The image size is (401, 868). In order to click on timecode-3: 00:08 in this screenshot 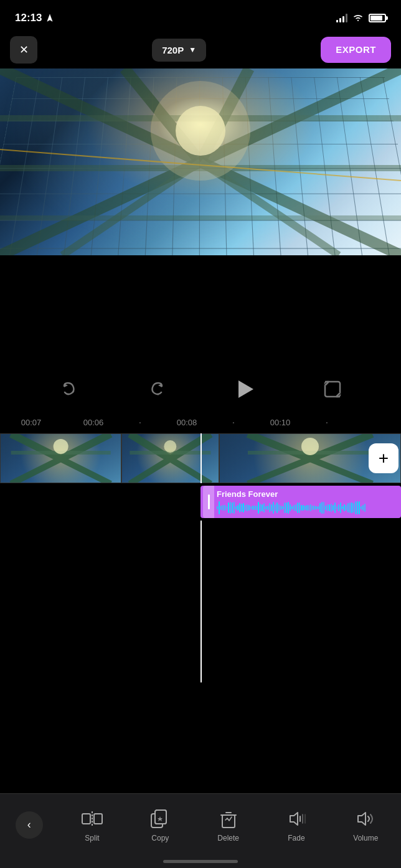, I will do `click(187, 422)`.